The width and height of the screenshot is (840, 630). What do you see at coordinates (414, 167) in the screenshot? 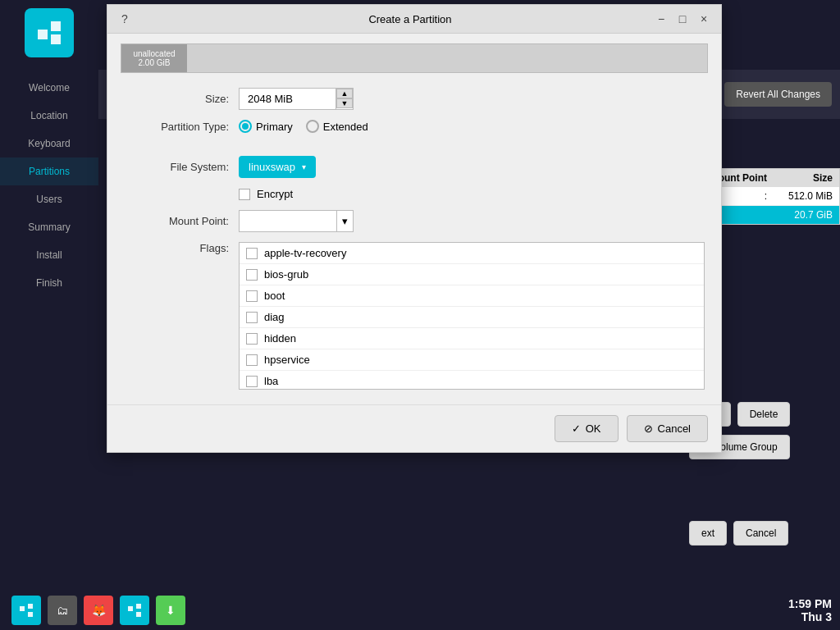
I see `filesystem-row: File System: linuxswap ▾` at bounding box center [414, 167].